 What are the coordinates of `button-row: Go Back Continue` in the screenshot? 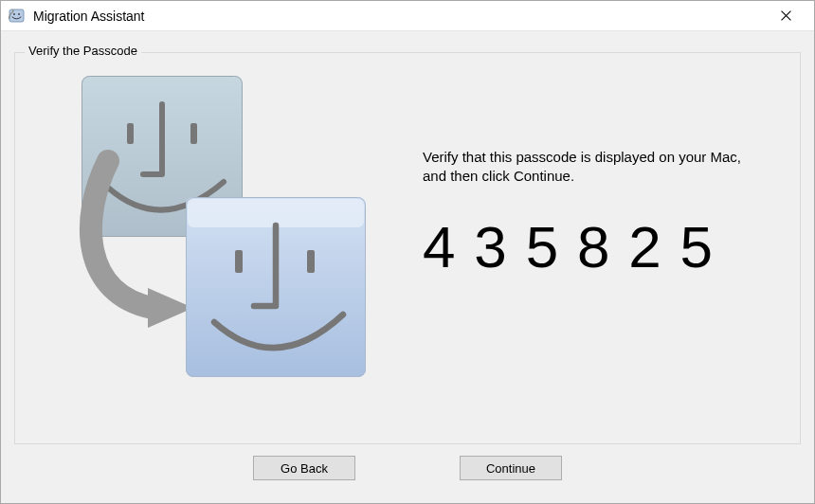 It's located at (408, 468).